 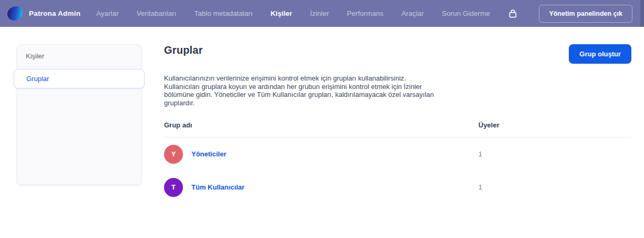 What do you see at coordinates (282, 14) in the screenshot?
I see `nav-item-kisiler: Kişiler` at bounding box center [282, 14].